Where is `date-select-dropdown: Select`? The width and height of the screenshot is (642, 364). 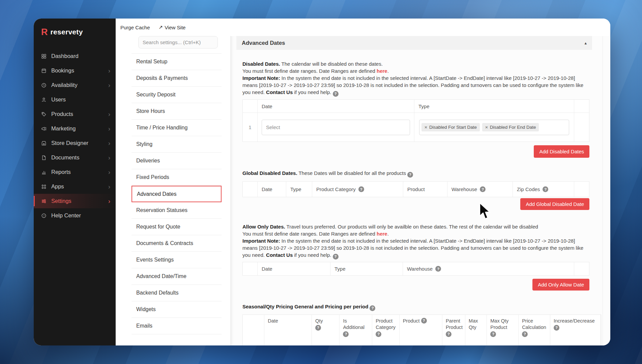 date-select-dropdown: Select is located at coordinates (336, 127).